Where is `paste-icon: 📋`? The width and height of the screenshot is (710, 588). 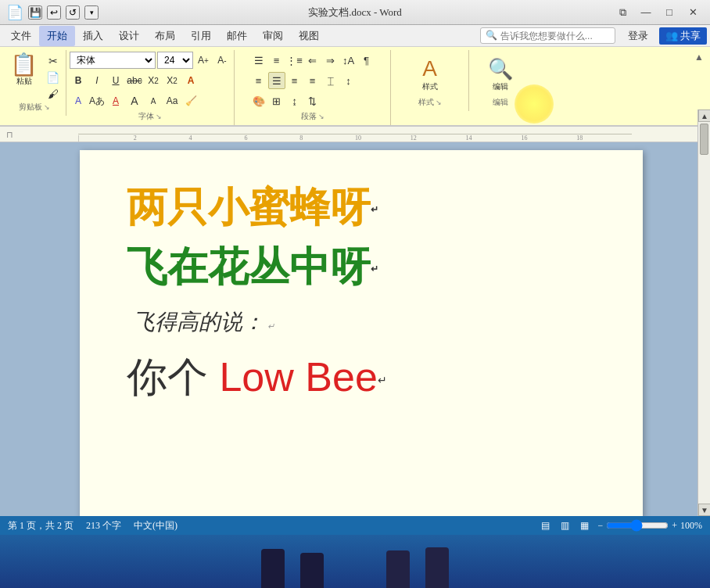
paste-icon: 📋 is located at coordinates (23, 65).